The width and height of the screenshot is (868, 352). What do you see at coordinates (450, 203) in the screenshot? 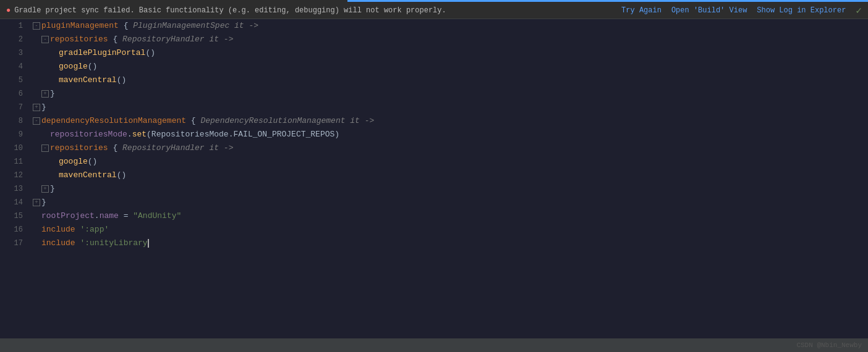
I see `code-line-14: +}` at bounding box center [450, 203].